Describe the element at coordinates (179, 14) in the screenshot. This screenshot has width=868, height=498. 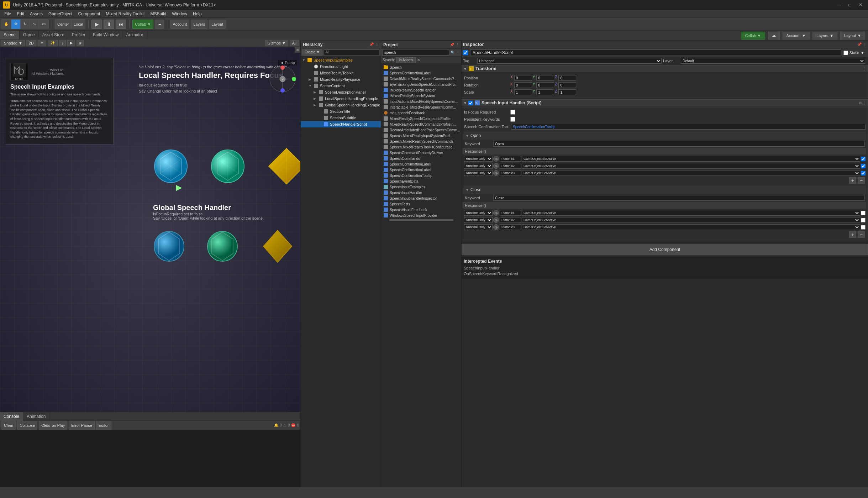
I see `menu-item-window: Window` at that location.